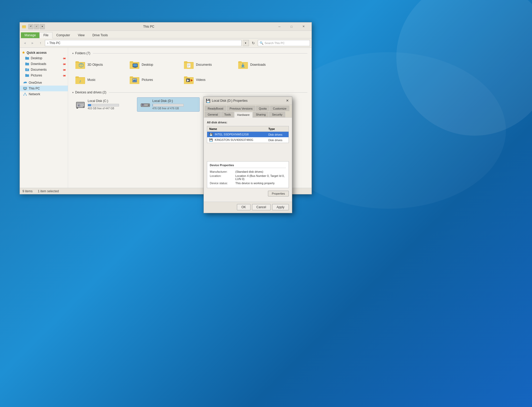 The image size is (532, 407). Describe the element at coordinates (280, 207) in the screenshot. I see `apply-button: Apply` at that location.